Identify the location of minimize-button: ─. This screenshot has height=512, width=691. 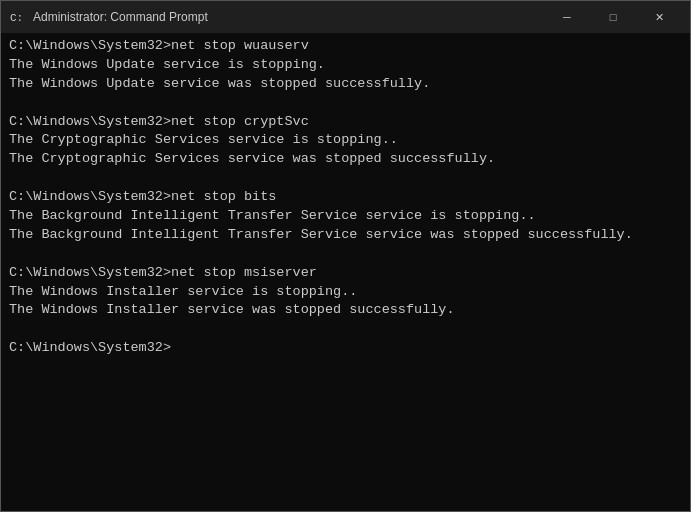
(567, 17).